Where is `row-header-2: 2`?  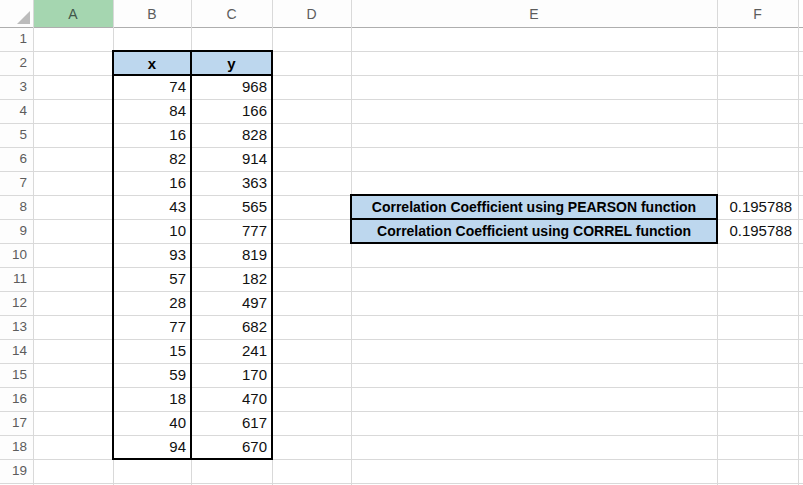
row-header-2: 2 is located at coordinates (16, 63).